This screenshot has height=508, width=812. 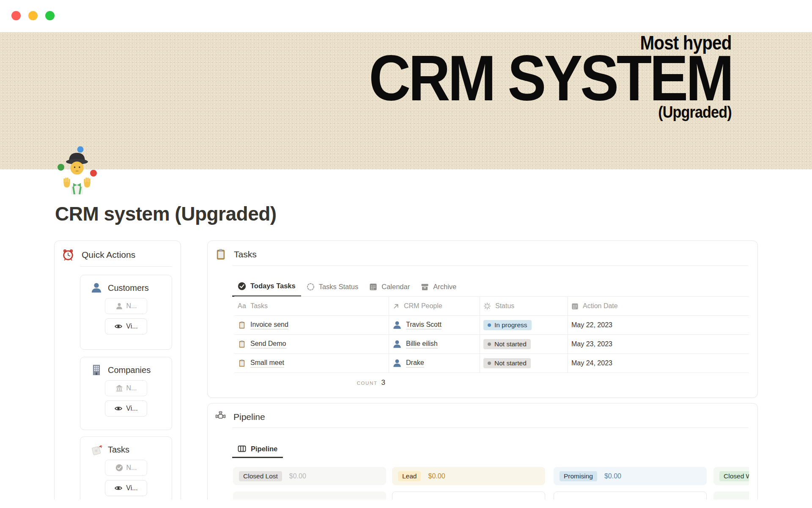 I want to click on window-close-button, so click(x=16, y=16).